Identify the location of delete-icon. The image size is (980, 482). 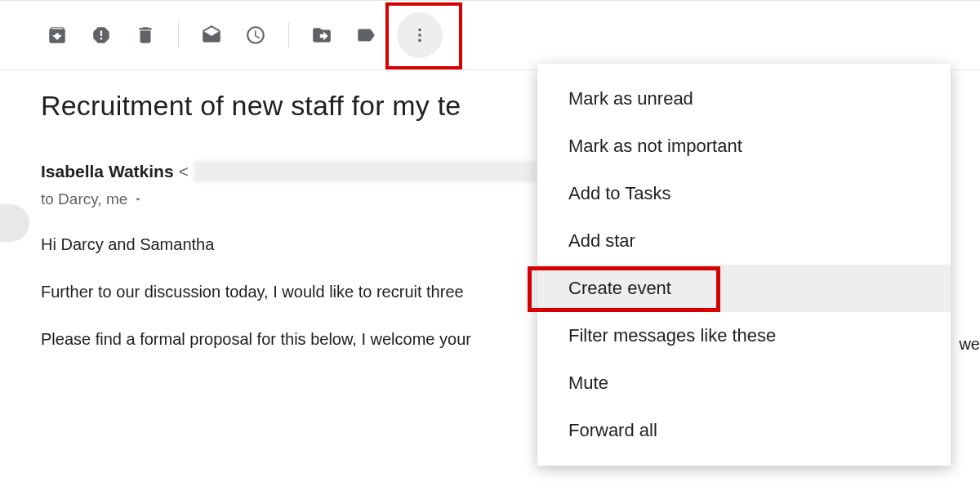
(145, 35).